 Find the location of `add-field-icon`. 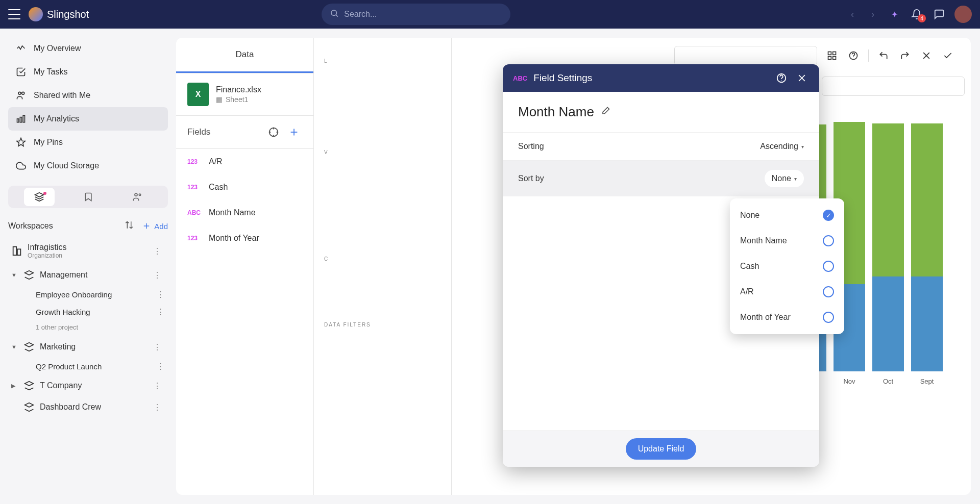

add-field-icon is located at coordinates (294, 132).